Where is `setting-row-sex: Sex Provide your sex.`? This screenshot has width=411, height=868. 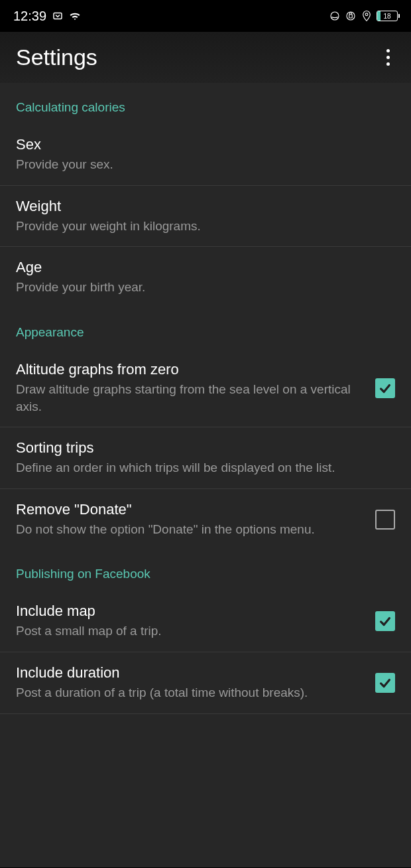
setting-row-sex: Sex Provide your sex. is located at coordinates (206, 155).